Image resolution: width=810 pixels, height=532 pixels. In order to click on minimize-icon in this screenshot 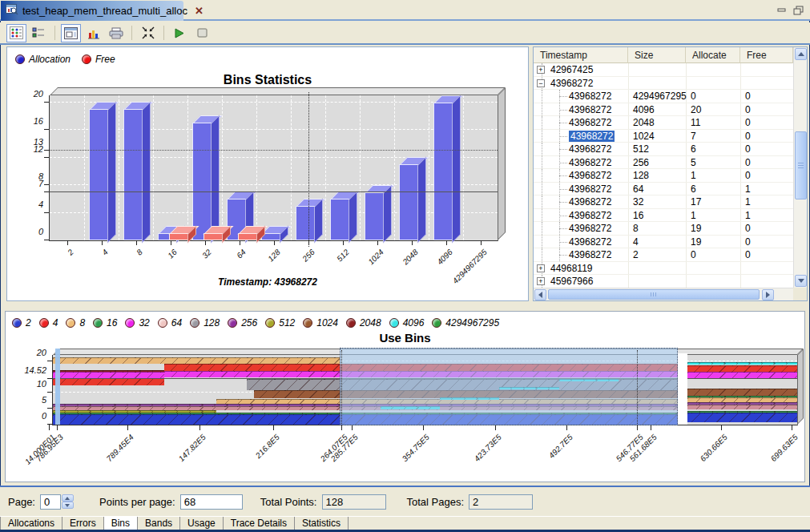, I will do `click(782, 11)`.